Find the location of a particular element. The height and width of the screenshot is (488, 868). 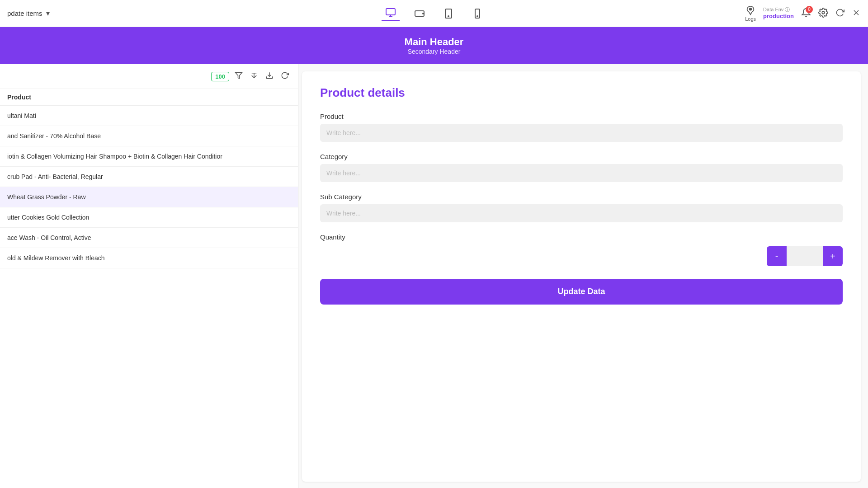

toolbar: pdate items ▾ is located at coordinates (434, 14).